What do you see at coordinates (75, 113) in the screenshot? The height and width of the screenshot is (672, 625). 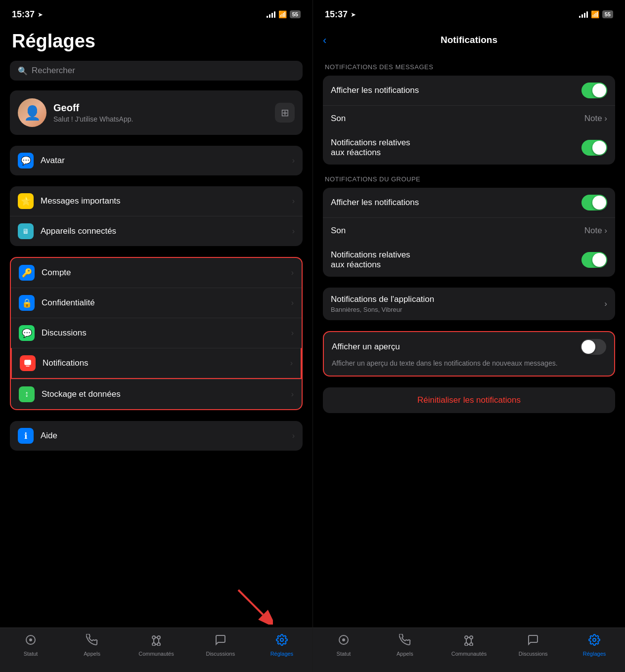 I see `profile-left: 👤 Geoff Salut ! J'utilise WhatsApp.` at bounding box center [75, 113].